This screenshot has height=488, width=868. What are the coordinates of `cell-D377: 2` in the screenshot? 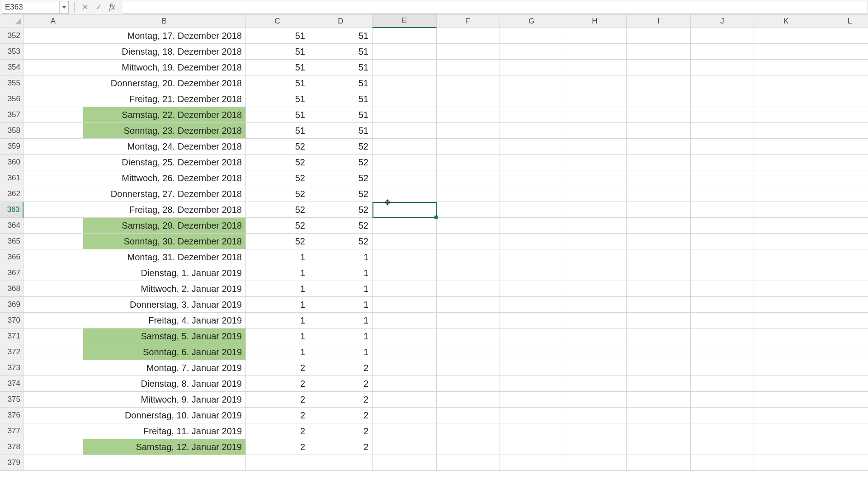 It's located at (341, 431).